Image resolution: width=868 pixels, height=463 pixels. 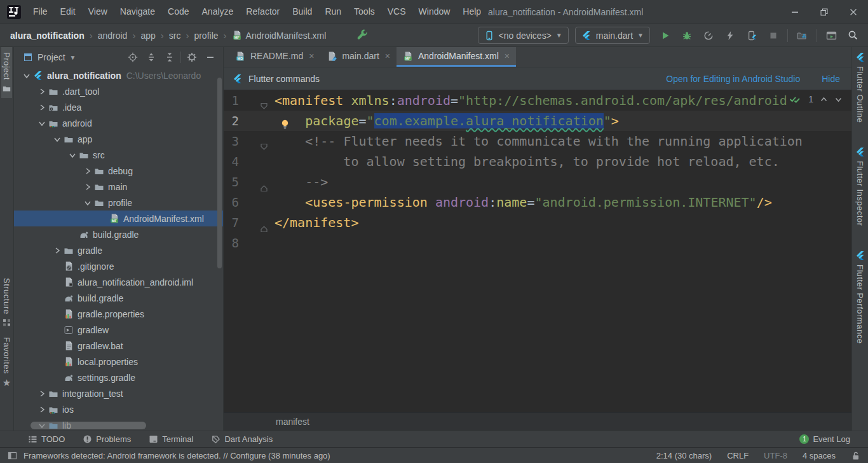 I want to click on tree-item-AndroidManifest.xml: MFAndroidManifest.xml, so click(x=118, y=219).